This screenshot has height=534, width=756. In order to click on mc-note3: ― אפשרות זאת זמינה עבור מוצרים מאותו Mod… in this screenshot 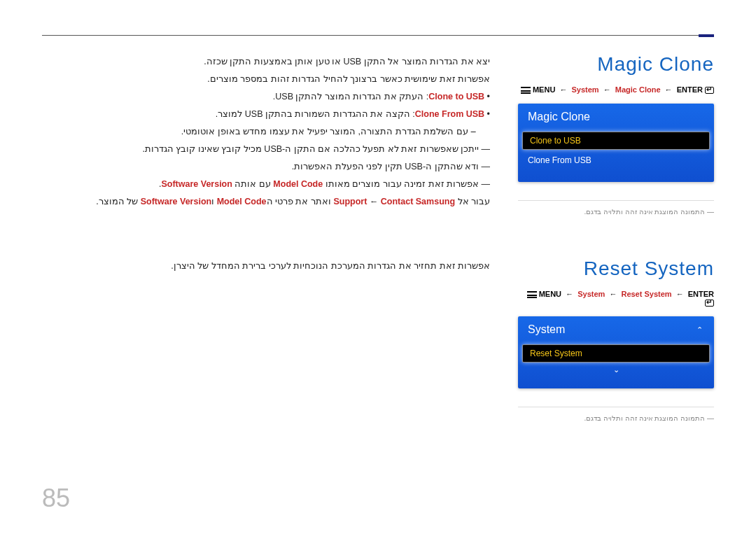, I will do `click(266, 185)`.